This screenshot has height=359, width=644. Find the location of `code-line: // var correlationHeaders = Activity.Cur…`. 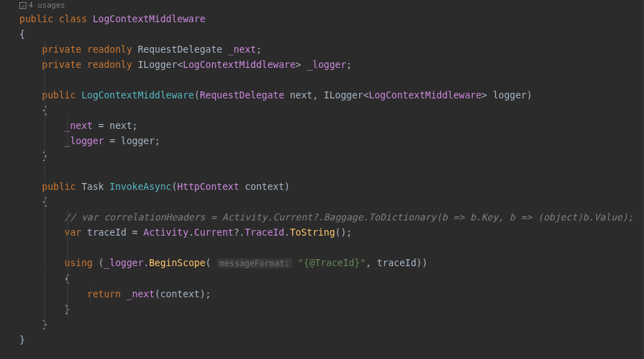

code-line: // var correlationHeaders = Activity.Cur… is located at coordinates (331, 217).